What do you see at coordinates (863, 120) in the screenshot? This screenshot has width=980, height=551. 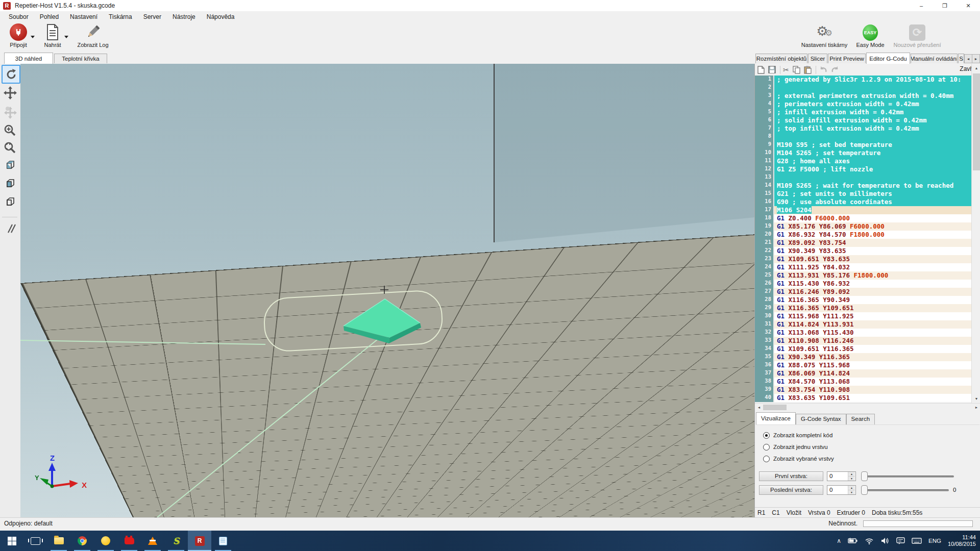 I see `gcode-line: 6; solid infill extrusion width = 0.42mm` at bounding box center [863, 120].